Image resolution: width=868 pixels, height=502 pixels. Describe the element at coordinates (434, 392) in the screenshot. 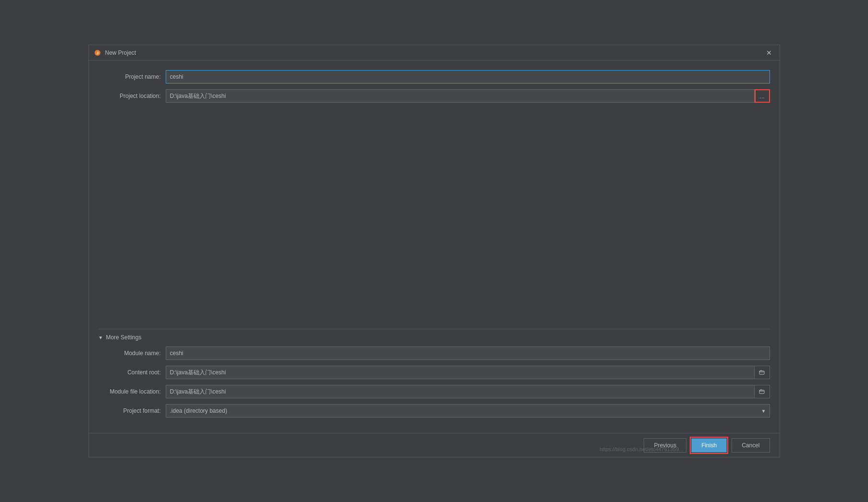

I see `module-file-location-row: Module file location:` at that location.